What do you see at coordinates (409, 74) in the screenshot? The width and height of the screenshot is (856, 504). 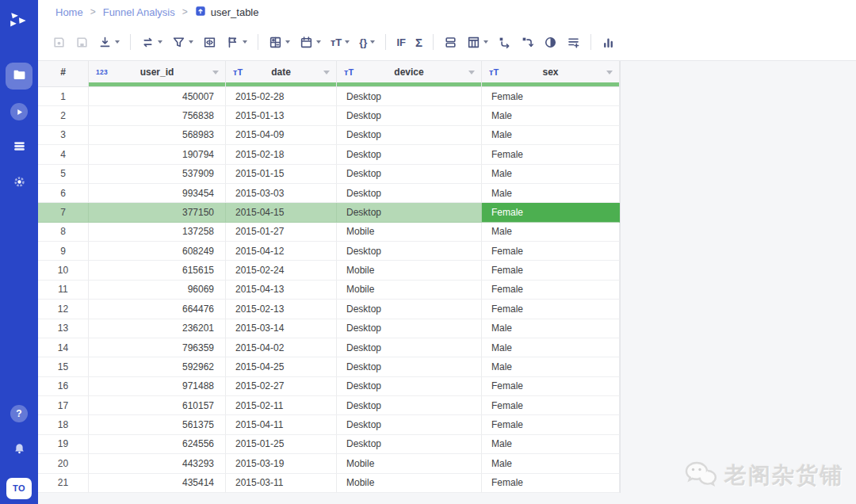 I see `column-header-device: тTdevice` at bounding box center [409, 74].